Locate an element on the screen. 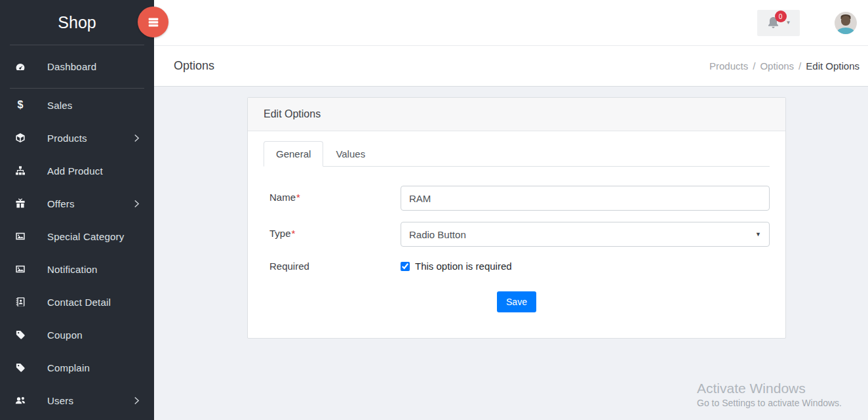 The image size is (868, 420). name-label: Name* is located at coordinates (332, 194).